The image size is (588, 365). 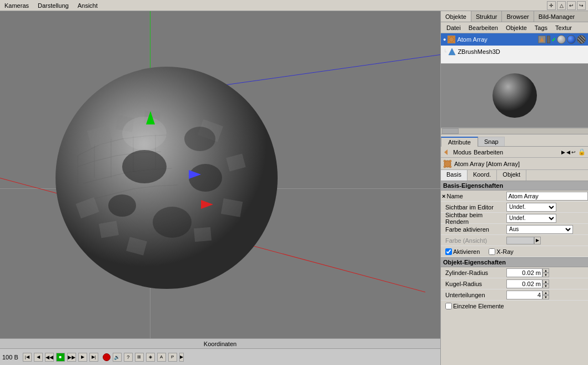 What do you see at coordinates (456, 17) in the screenshot?
I see `tab-objekte: Objekte` at bounding box center [456, 17].